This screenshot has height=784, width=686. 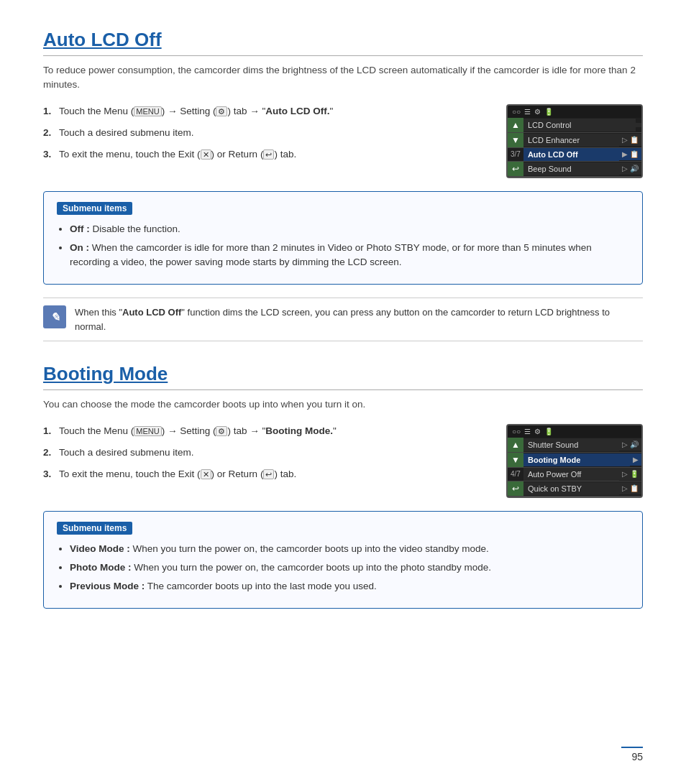 What do you see at coordinates (107, 586) in the screenshot?
I see `submenu-key-previous: Previous Mode :` at bounding box center [107, 586].